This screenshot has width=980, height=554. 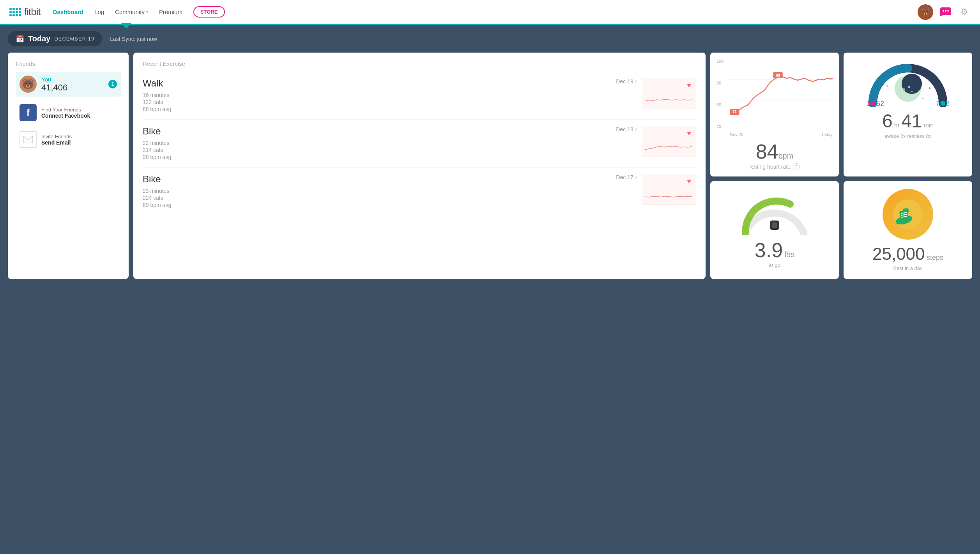 I want to click on weight-number: 3.9, so click(x=769, y=250).